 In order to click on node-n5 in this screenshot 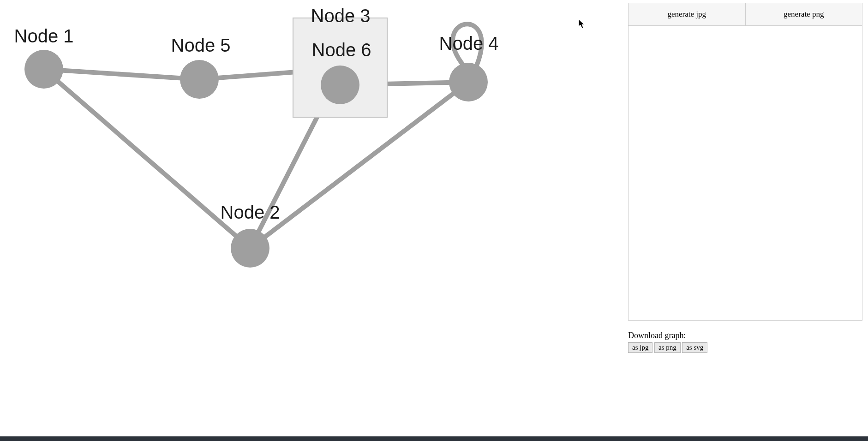, I will do `click(199, 79)`.